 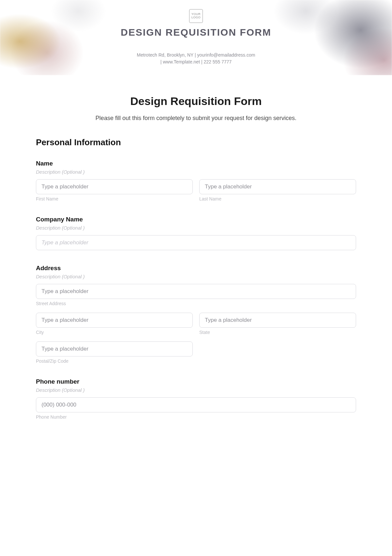 What do you see at coordinates (114, 320) in the screenshot?
I see `city-input` at bounding box center [114, 320].